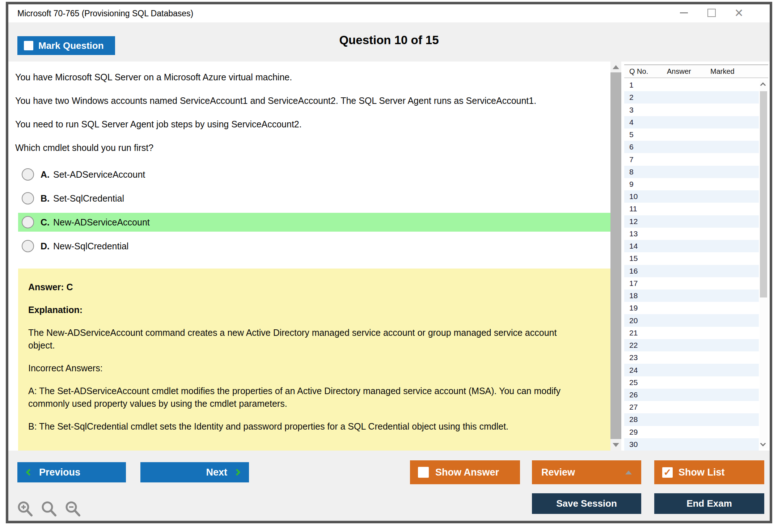 This screenshot has width=778, height=532. Describe the element at coordinates (629, 147) in the screenshot. I see `question-number: 6` at that location.